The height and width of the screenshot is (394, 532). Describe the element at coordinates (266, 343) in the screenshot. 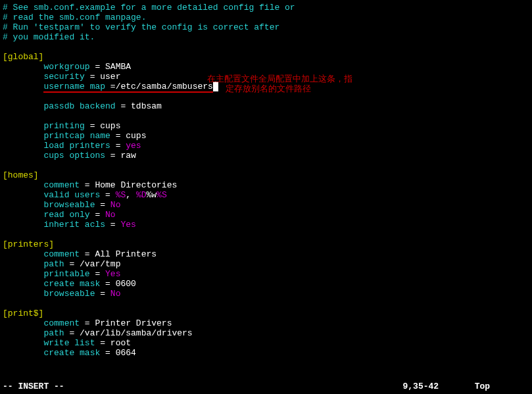

I see `config-write-list: write list = root` at that location.